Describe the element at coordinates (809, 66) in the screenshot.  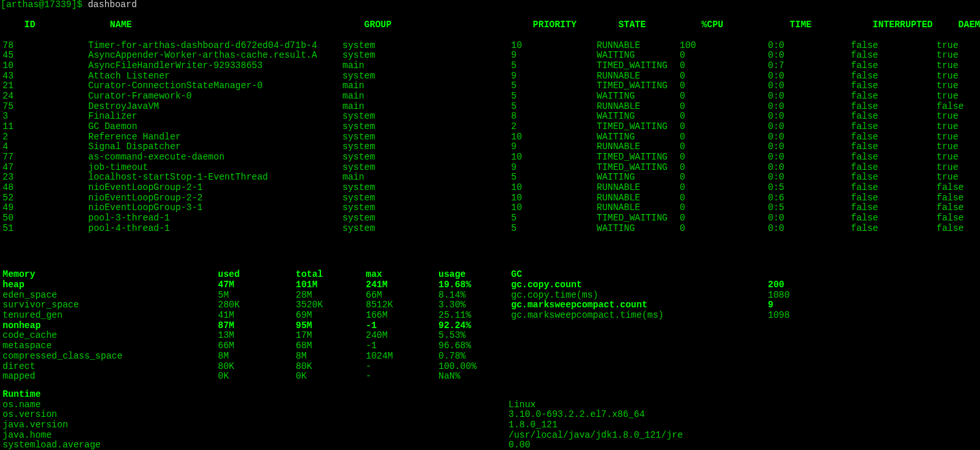
I see `thread-time: 0:7` at that location.